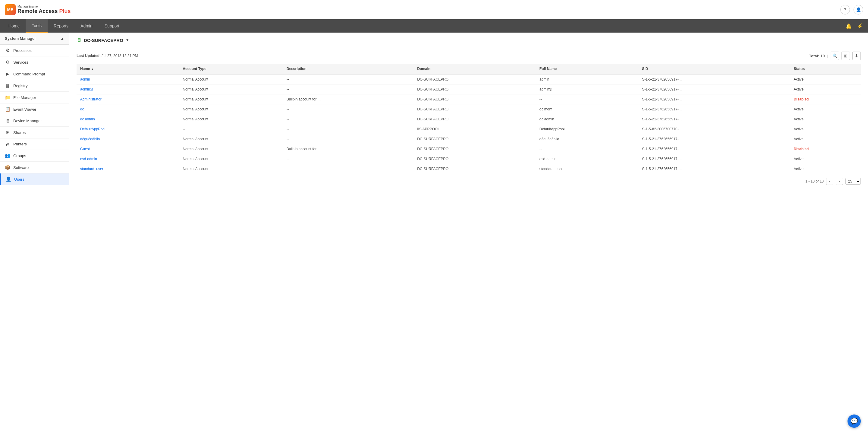 This screenshot has height=435, width=868. Describe the element at coordinates (469, 109) in the screenshot. I see `table-row: dc Normal Account -- DC-SURFACEPRO dc md…` at that location.